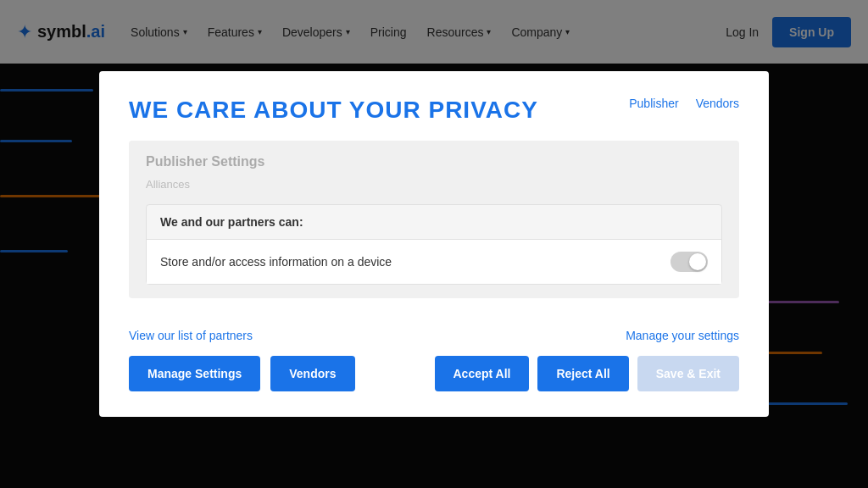 The image size is (868, 488). Describe the element at coordinates (587, 374) in the screenshot. I see `footer-right-buttons: Accept All Reject All Save & Exit` at that location.